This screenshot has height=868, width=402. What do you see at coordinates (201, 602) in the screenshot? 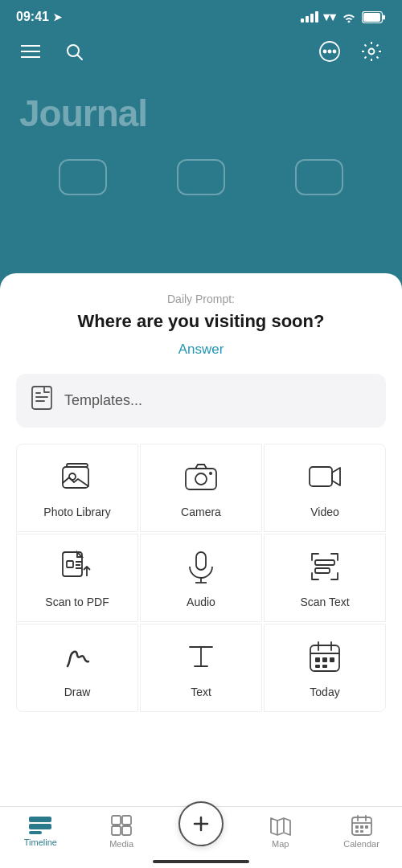
I see `action-audio-label: Audio` at bounding box center [201, 602].